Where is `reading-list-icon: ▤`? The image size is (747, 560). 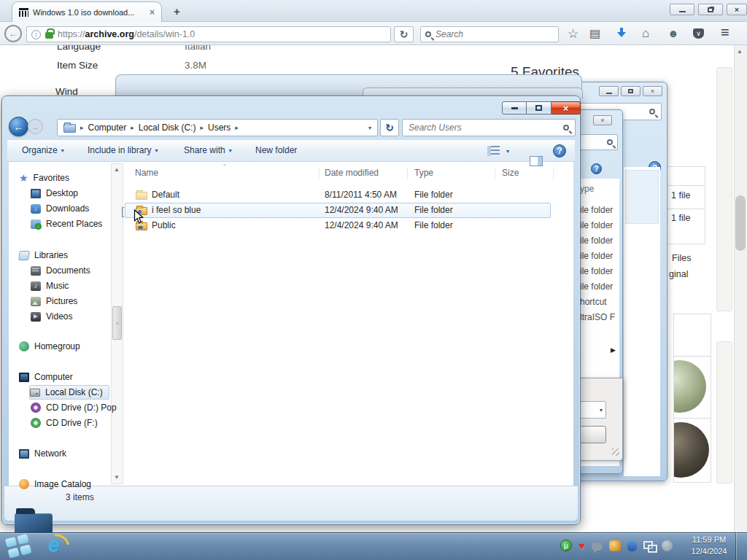 reading-list-icon: ▤ is located at coordinates (595, 34).